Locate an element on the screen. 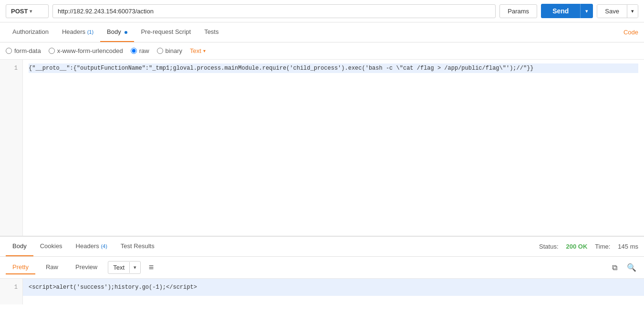  tab-body: Body is located at coordinates (117, 32).